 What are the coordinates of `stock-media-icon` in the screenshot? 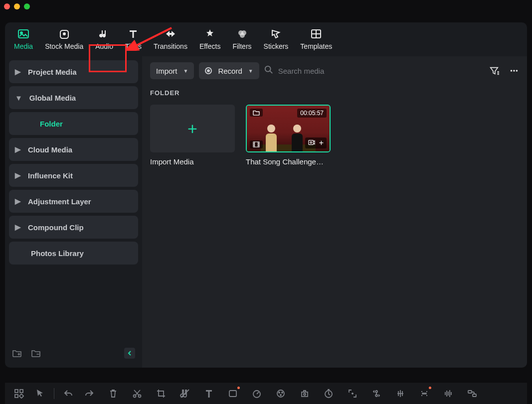 It's located at (64, 34).